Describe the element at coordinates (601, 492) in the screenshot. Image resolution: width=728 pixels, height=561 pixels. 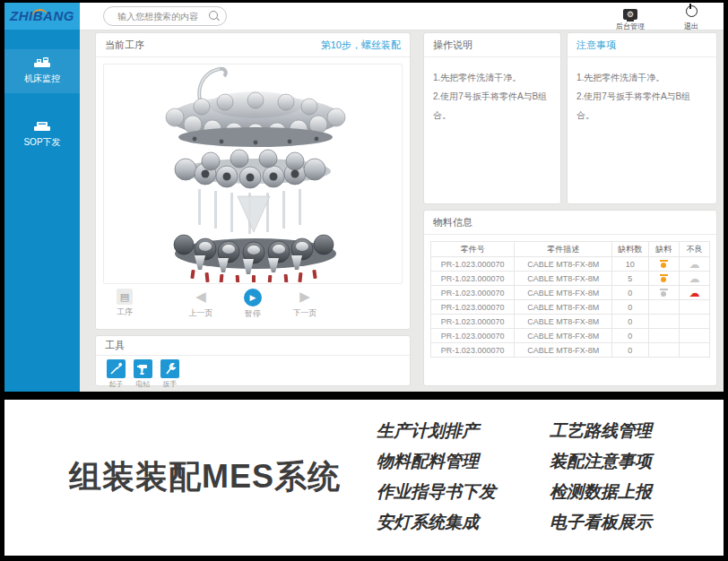
I see `feature-item: 检测数据上报` at that location.